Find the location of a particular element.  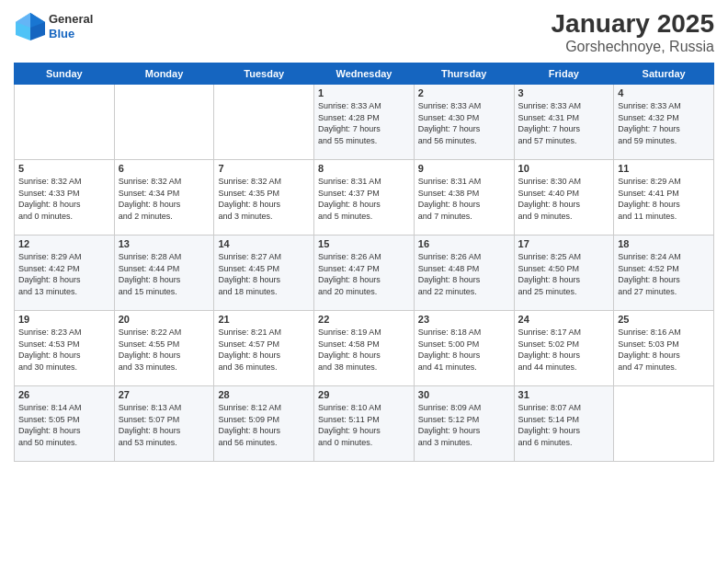

day-number: 8 is located at coordinates (364, 168).